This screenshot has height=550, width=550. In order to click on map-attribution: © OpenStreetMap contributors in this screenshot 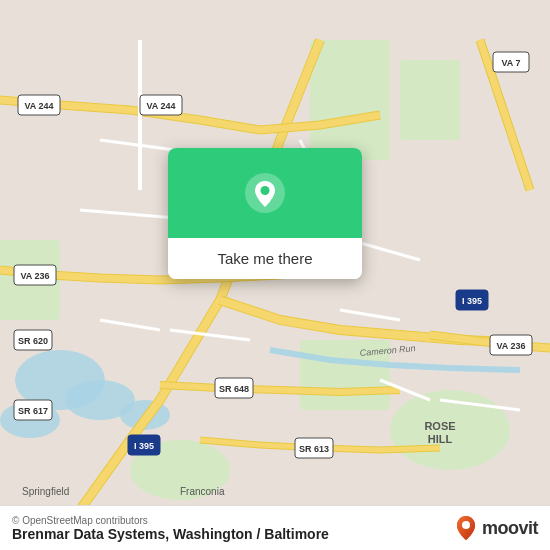, I will do `click(170, 520)`.